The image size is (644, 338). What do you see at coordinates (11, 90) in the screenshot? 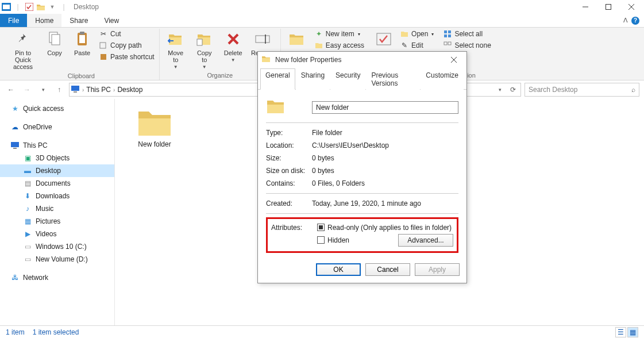
I see `back-button: ←` at bounding box center [11, 90].